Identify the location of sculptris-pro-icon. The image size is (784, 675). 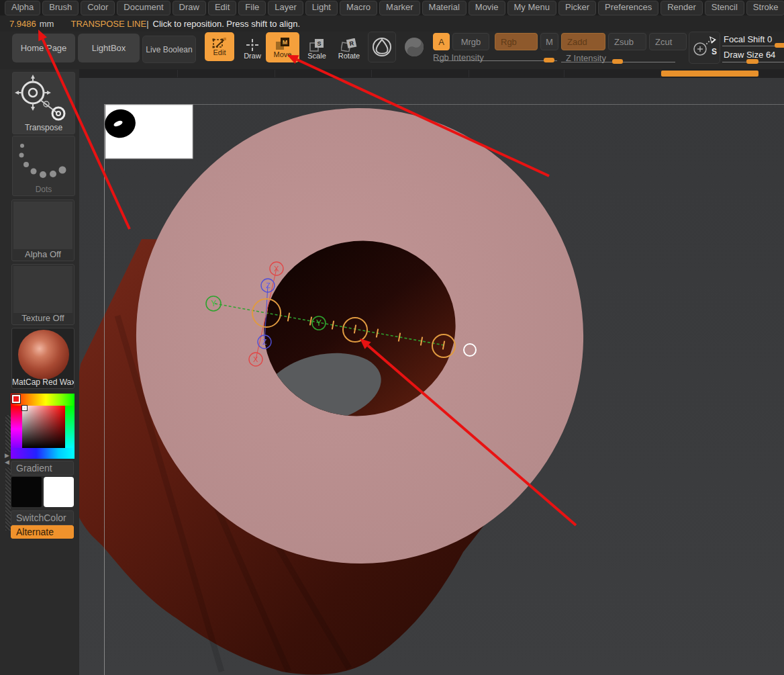
(382, 47).